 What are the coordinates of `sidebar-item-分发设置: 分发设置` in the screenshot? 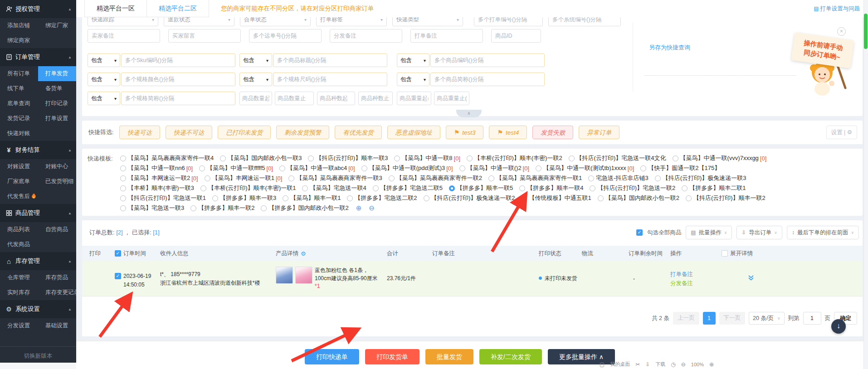 It's located at (19, 325).